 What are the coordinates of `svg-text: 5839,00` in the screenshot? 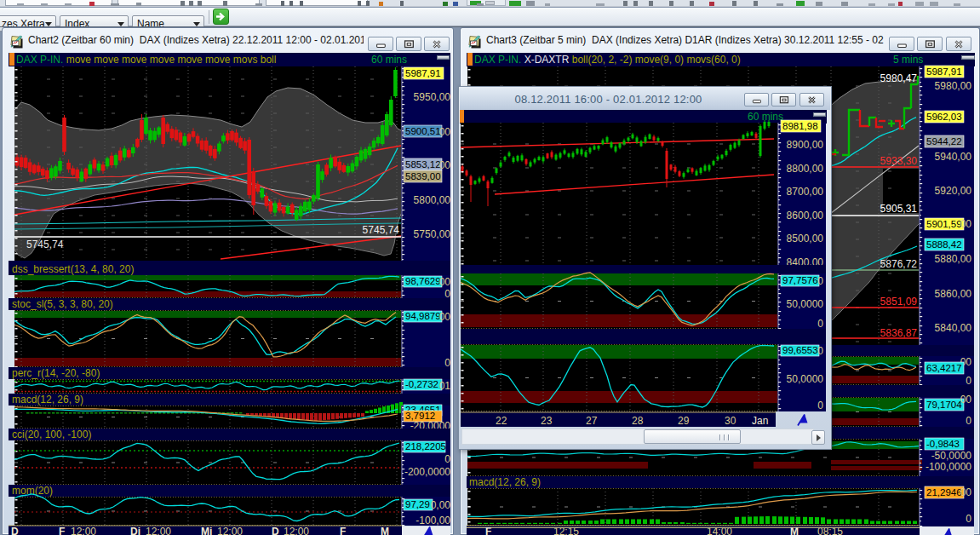 It's located at (423, 176).